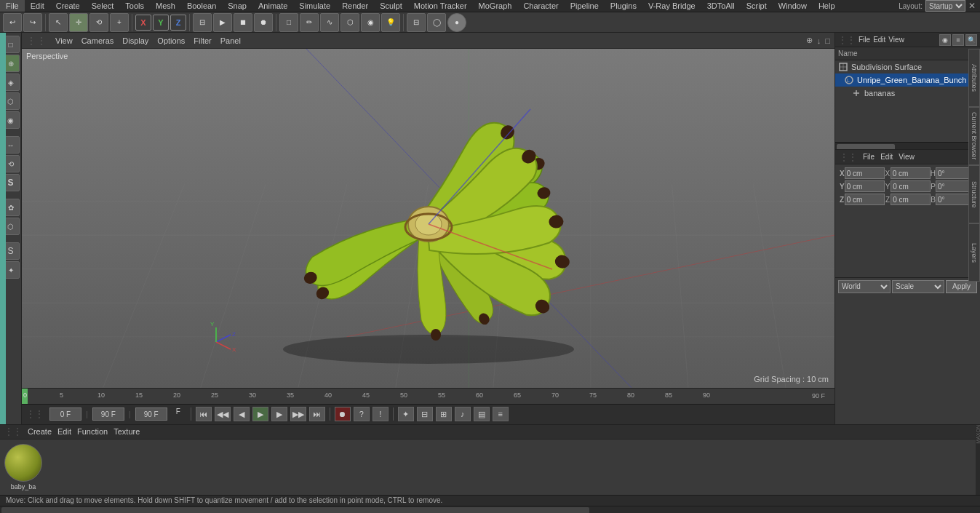 The width and height of the screenshot is (980, 513). I want to click on camera-button: ◉, so click(370, 23).